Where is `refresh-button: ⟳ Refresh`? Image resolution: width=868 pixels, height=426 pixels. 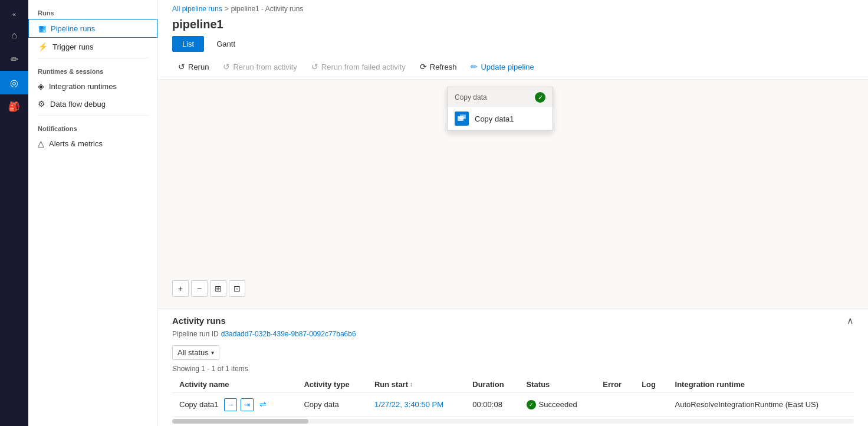 refresh-button: ⟳ Refresh is located at coordinates (439, 67).